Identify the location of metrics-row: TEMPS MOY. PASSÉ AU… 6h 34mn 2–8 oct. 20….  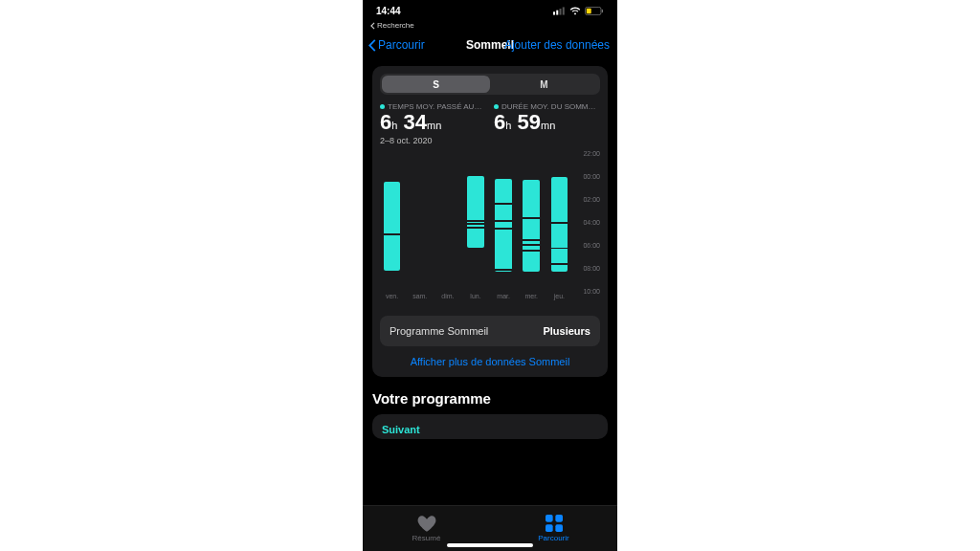
(490, 124).